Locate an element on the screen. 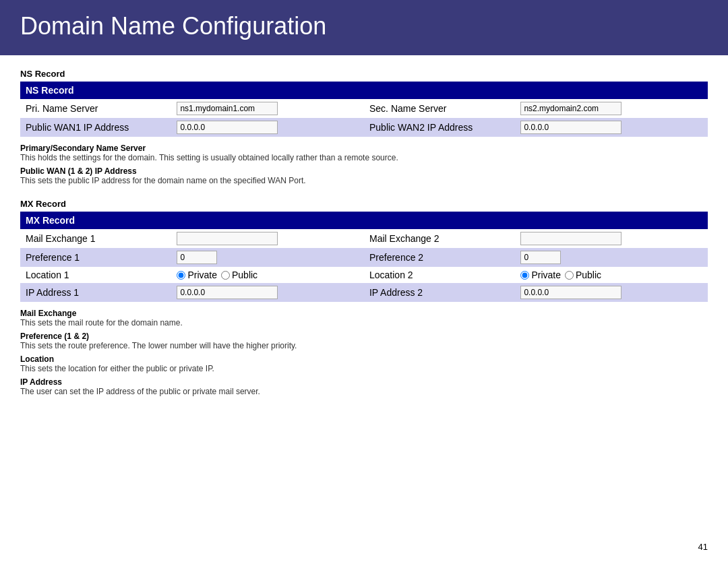 Image resolution: width=728 pixels, height=562 pixels. mx-desc-3-text: This sets the location for either the pu… is located at coordinates (364, 369).